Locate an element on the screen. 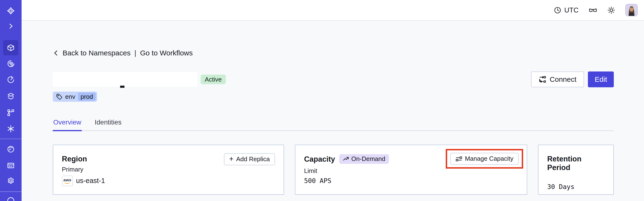 Image resolution: width=644 pixels, height=201 pixels. on-demand-label: On-Demand is located at coordinates (368, 159).